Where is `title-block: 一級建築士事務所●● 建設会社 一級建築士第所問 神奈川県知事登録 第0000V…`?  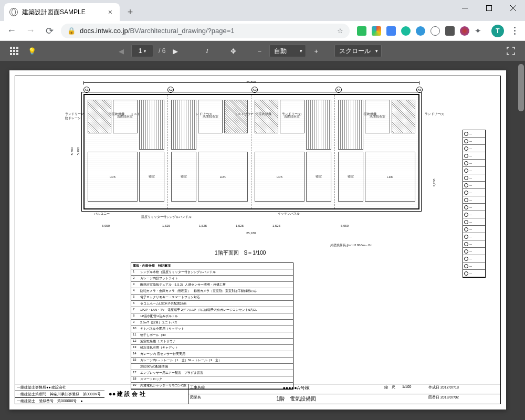 title-block: 一級建築士事務所●● 建設会社 一級建築士第所問 神奈川県知事登録 第0000V… is located at coordinates (258, 394).